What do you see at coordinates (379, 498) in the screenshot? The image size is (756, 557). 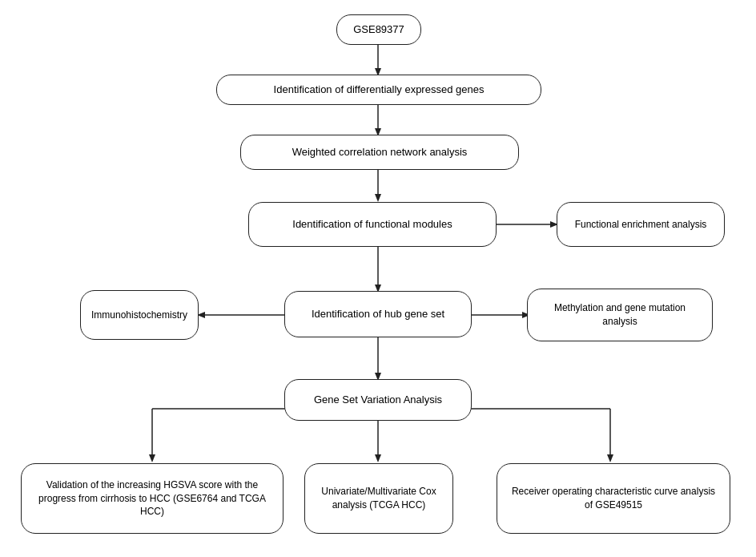 I see `cox-box: Univariate/Multivariate Cox analysis (TC…` at bounding box center [379, 498].